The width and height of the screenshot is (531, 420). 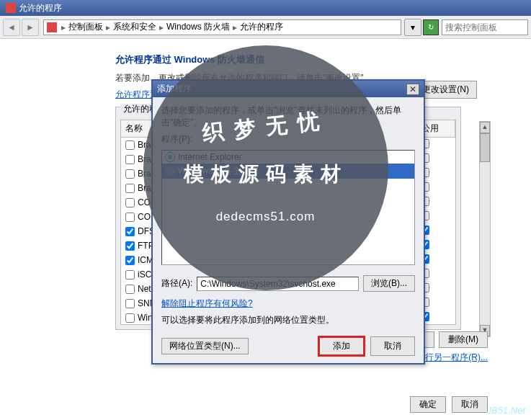 What do you see at coordinates (174, 89) in the screenshot?
I see `dialog-title: 添加程序` at bounding box center [174, 89].